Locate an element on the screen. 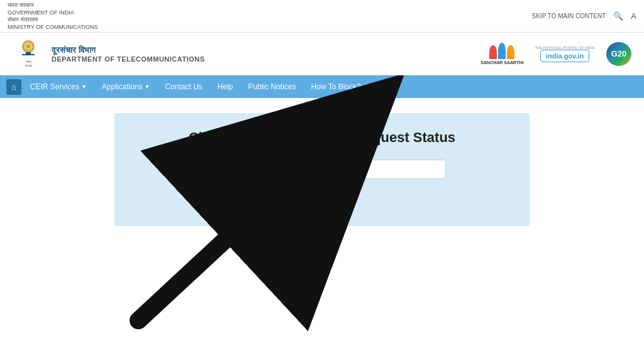 The width and height of the screenshot is (644, 362). request-id-form-row: Enter Request ID is located at coordinates (322, 170).